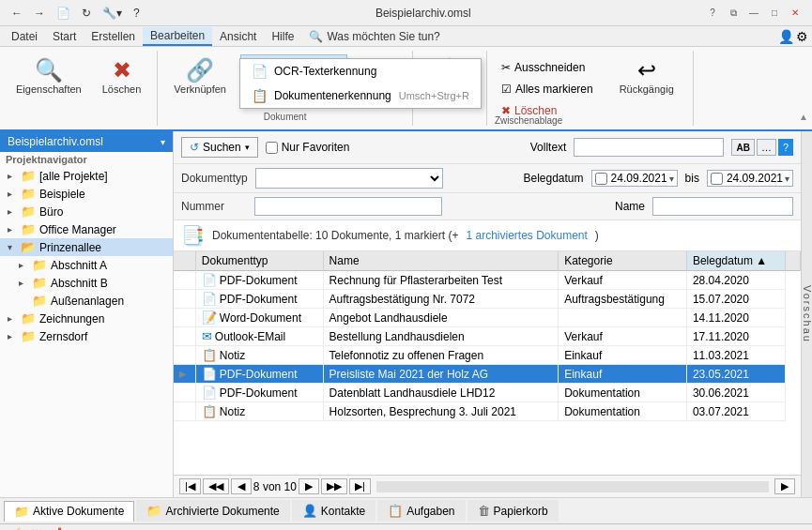  What do you see at coordinates (122, 77) in the screenshot?
I see `loeschen-button: ✖ Löschen` at bounding box center [122, 77].